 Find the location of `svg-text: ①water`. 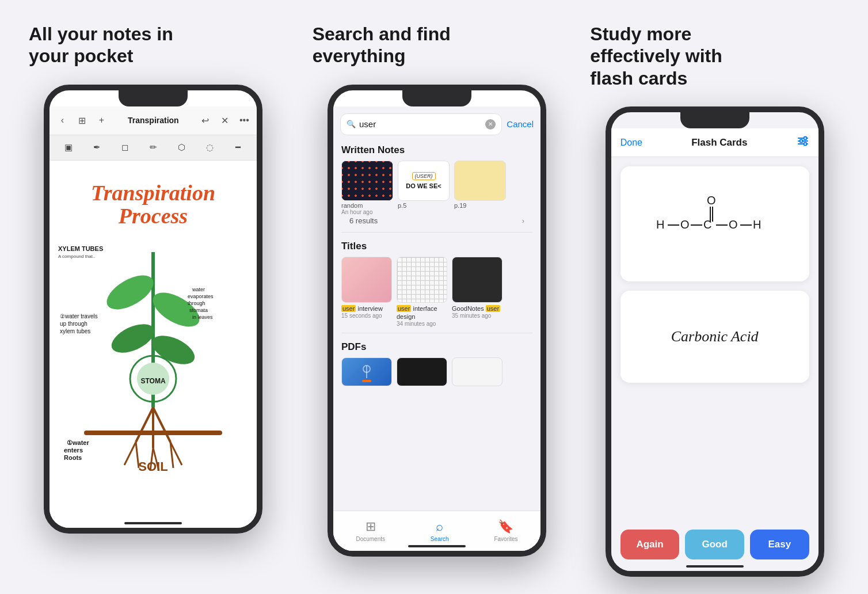

svg-text: ①water is located at coordinates (78, 443).